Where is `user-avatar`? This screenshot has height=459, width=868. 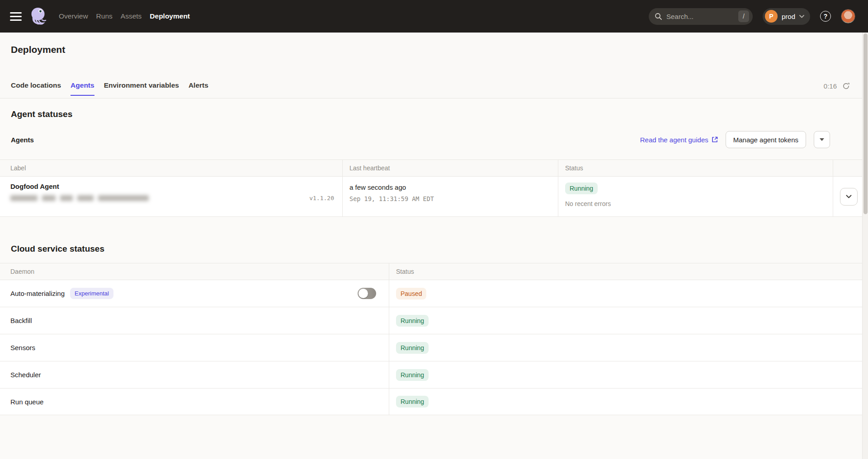 user-avatar is located at coordinates (848, 16).